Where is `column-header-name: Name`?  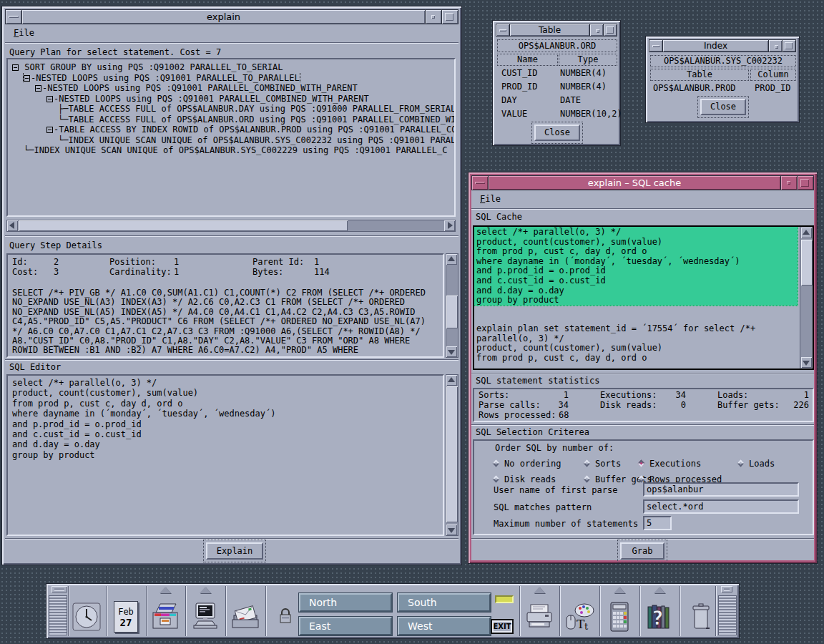
column-header-name: Name is located at coordinates (528, 60).